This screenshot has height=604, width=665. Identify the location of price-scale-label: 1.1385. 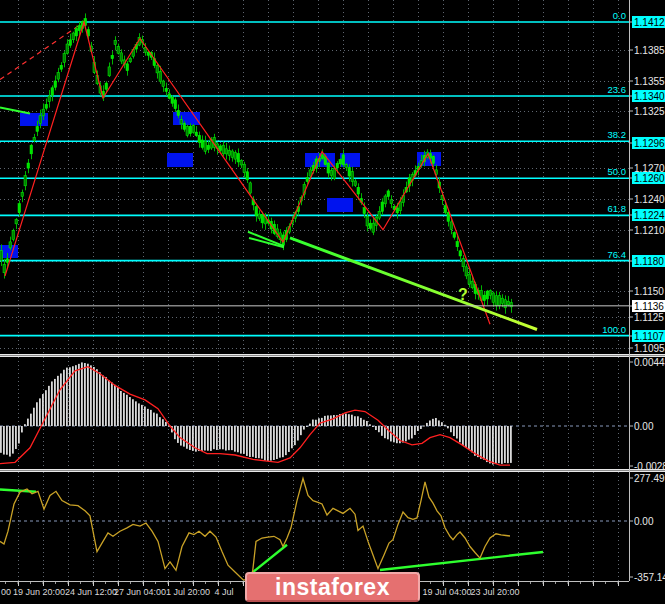
(650, 50).